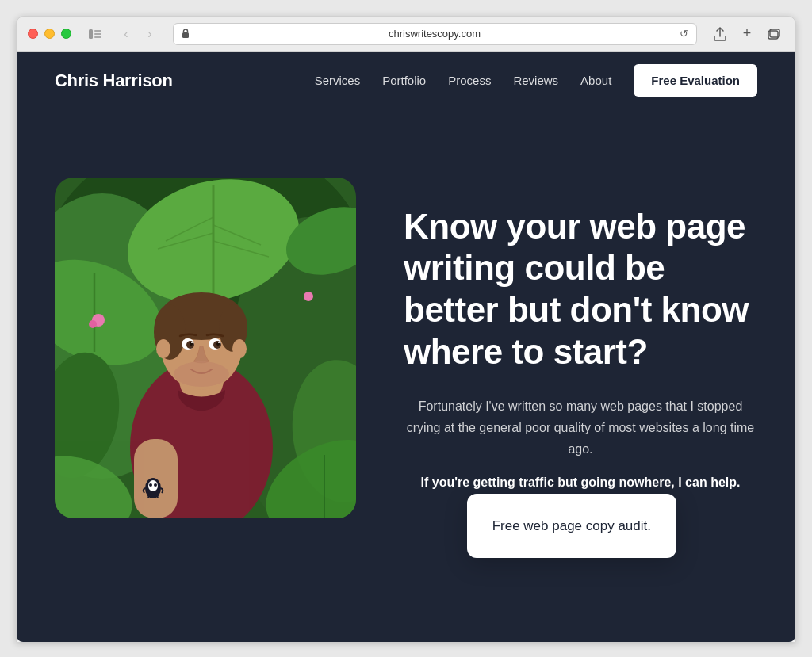  What do you see at coordinates (720, 34) in the screenshot?
I see `share-button` at bounding box center [720, 34].